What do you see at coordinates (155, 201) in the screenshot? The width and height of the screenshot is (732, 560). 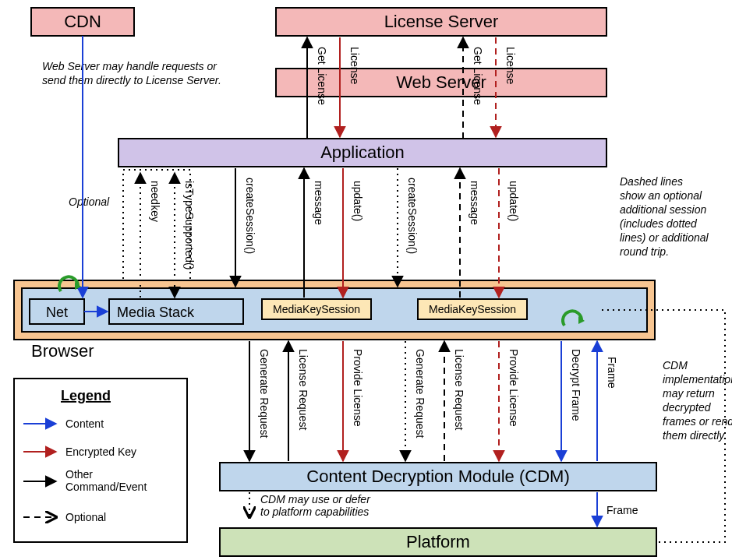 I see `needkey-label: needkey` at bounding box center [155, 201].